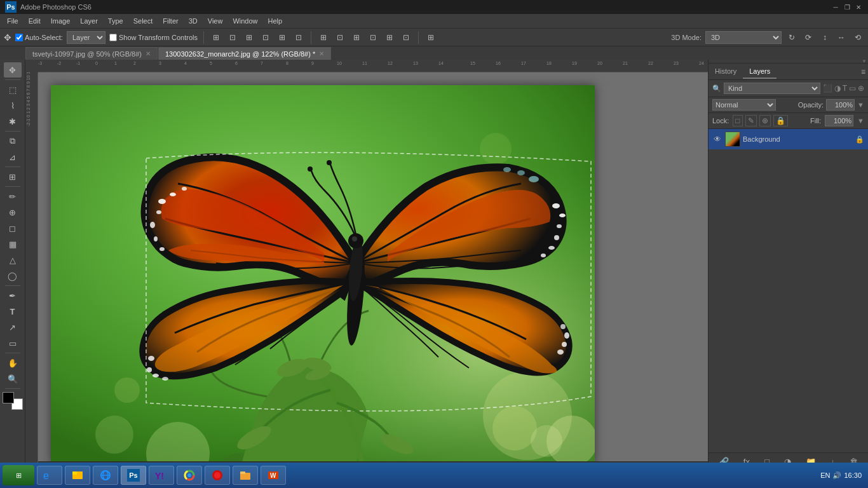 This screenshot has width=868, height=488. I want to click on 3d-tool5-icon: ⟲, so click(858, 37).